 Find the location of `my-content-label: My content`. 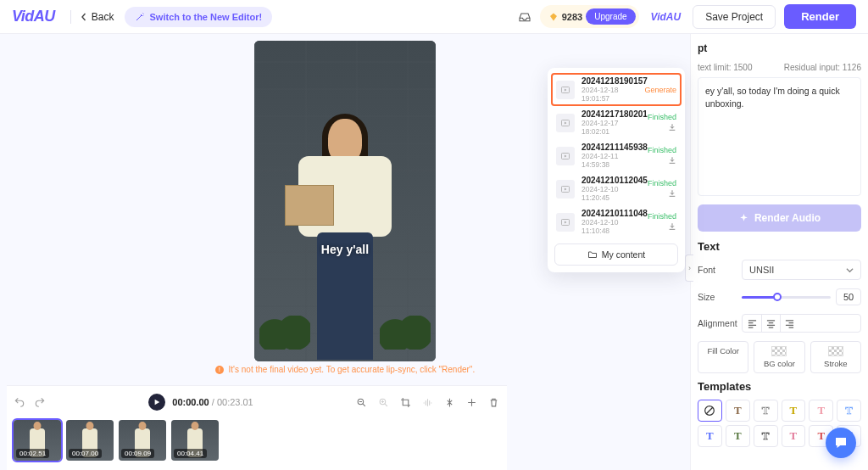

my-content-label: My content is located at coordinates (624, 255).